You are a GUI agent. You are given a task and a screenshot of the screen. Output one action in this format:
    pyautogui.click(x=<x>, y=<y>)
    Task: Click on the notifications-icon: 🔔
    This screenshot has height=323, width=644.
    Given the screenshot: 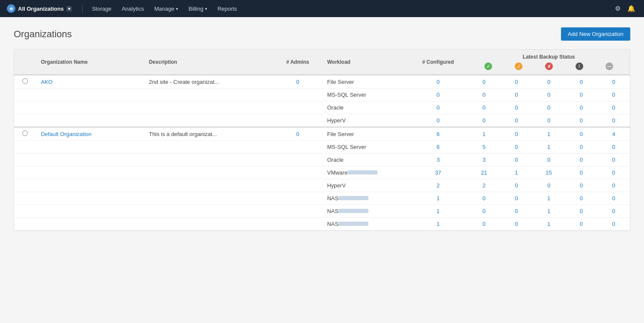 What is the action you would take?
    pyautogui.click(x=632, y=9)
    